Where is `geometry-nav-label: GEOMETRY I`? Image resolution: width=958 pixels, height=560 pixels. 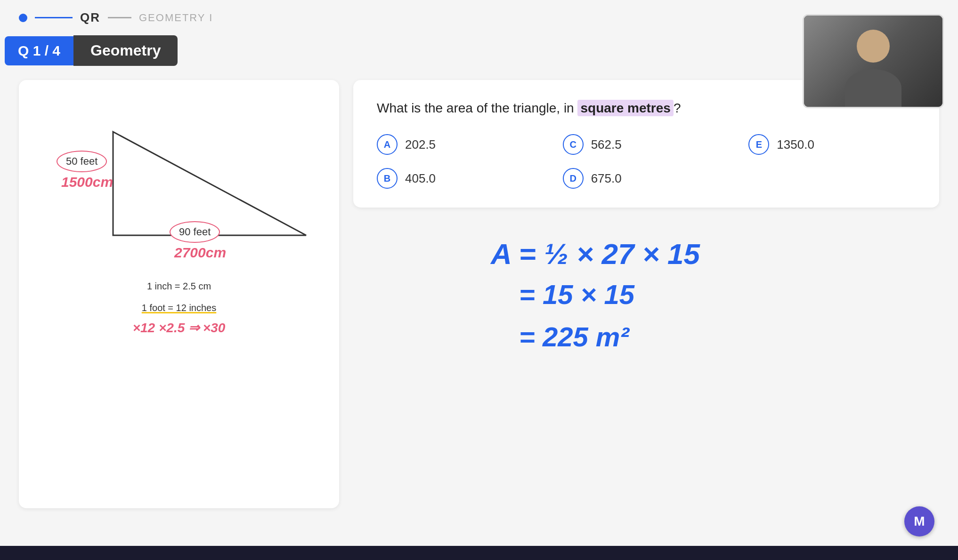
geometry-nav-label: GEOMETRY I is located at coordinates (176, 18).